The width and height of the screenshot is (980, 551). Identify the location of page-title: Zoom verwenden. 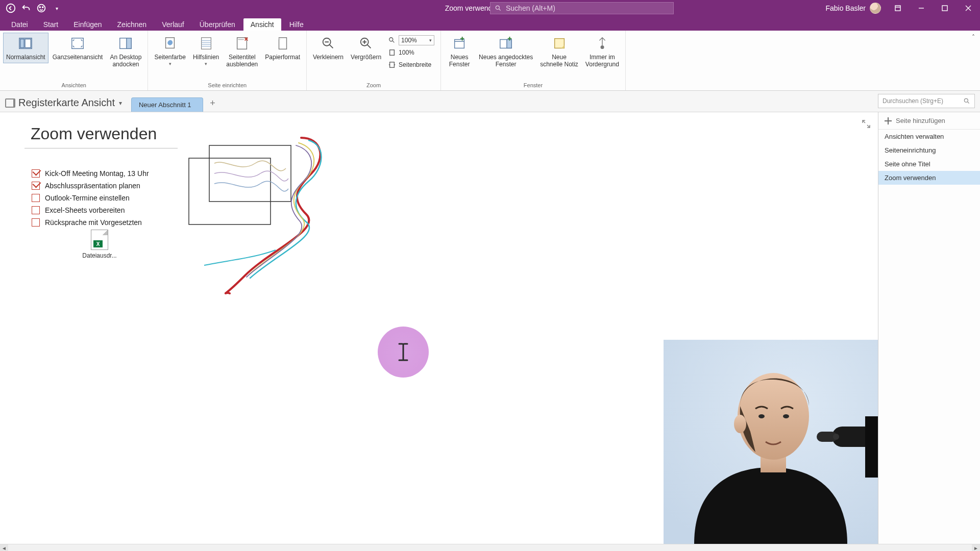
(94, 135).